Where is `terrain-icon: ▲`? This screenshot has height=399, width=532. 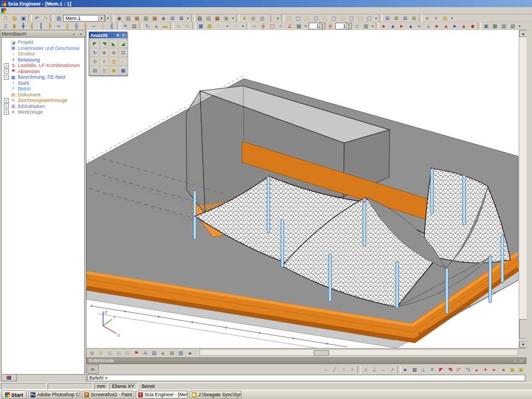
terrain-icon: ▲ is located at coordinates (163, 353).